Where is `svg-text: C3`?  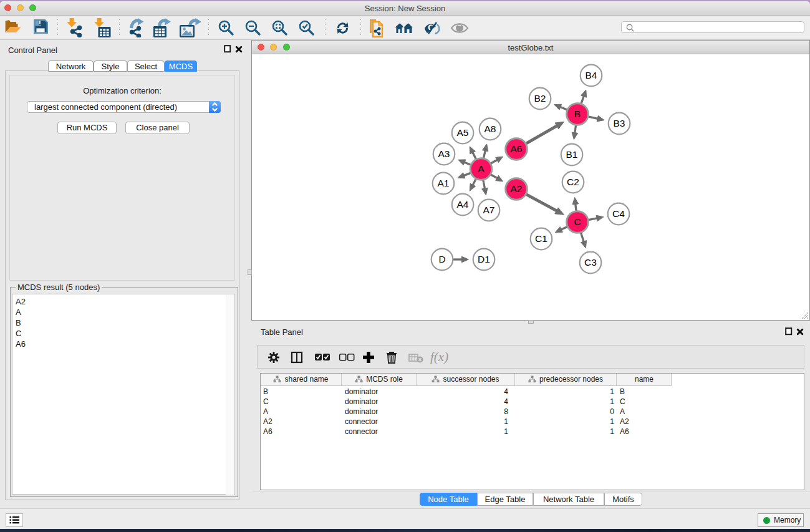 svg-text: C3 is located at coordinates (591, 262).